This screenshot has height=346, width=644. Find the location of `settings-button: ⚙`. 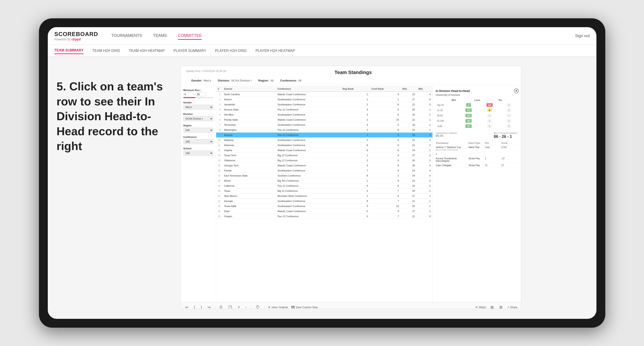

settings-button: ⚙ is located at coordinates (501, 307).